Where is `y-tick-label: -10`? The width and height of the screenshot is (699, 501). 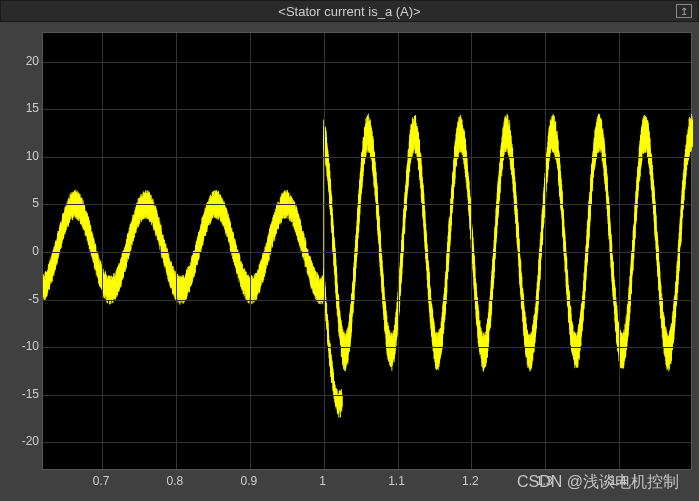
y-tick-label: -10 is located at coordinates (24, 346).